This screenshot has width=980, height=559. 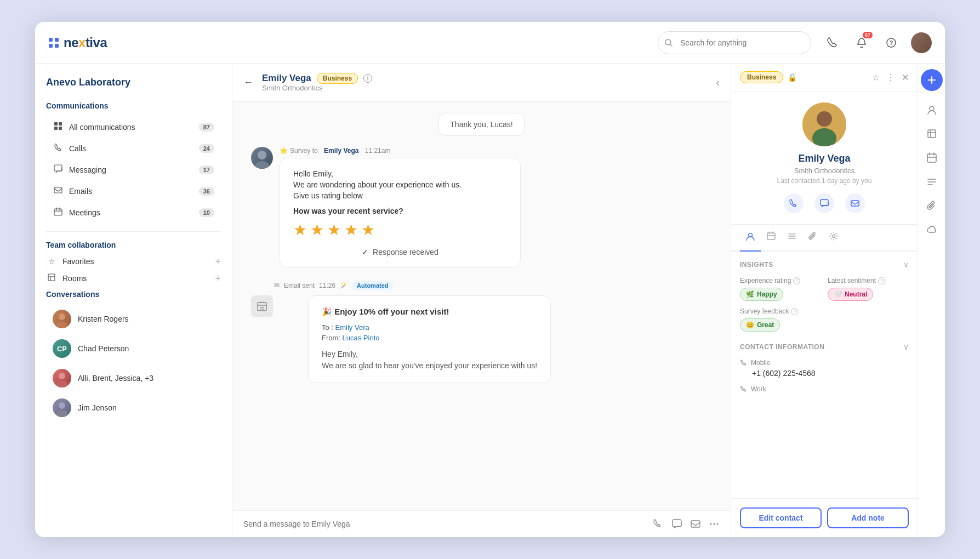 What do you see at coordinates (718, 82) in the screenshot?
I see `collapse-panel-button: ‹` at bounding box center [718, 82].